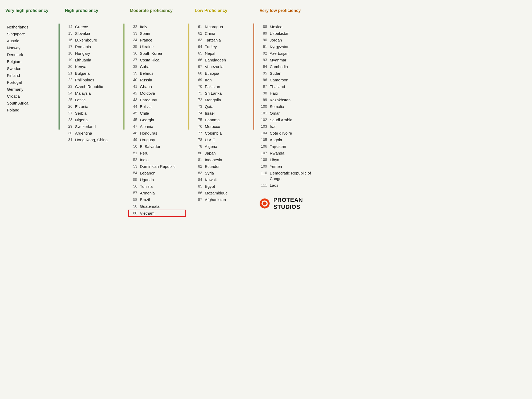 The width and height of the screenshot is (532, 399). I want to click on item-country: Myanmar, so click(278, 60).